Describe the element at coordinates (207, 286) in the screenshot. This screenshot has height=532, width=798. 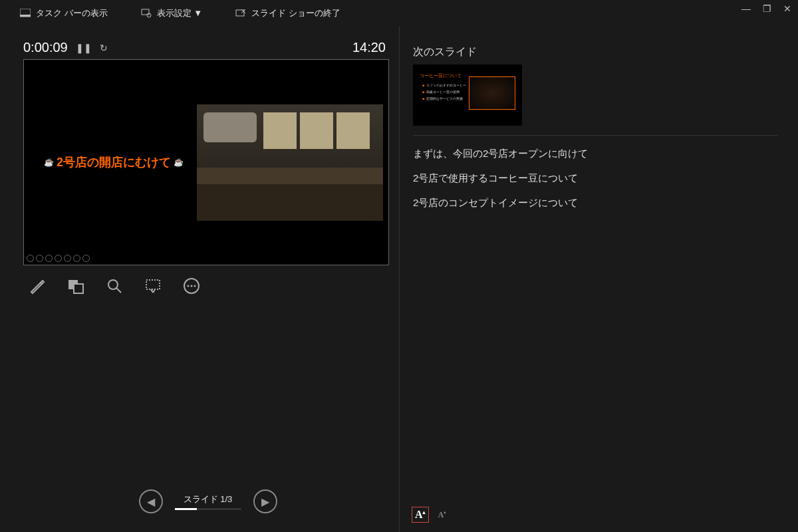
I see `presenter-tools` at that location.